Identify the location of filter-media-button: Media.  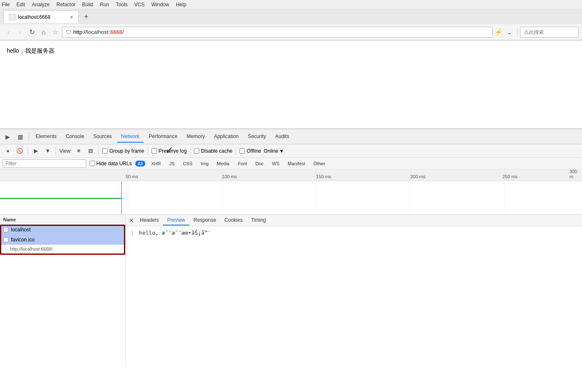
(223, 164).